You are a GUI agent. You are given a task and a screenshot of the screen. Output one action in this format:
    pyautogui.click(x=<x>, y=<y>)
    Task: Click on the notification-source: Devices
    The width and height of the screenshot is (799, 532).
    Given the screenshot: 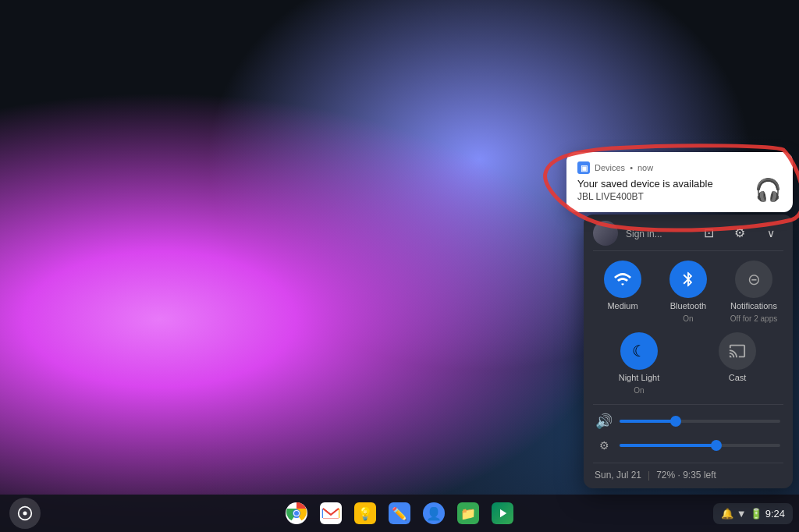 What is the action you would take?
    pyautogui.click(x=610, y=168)
    